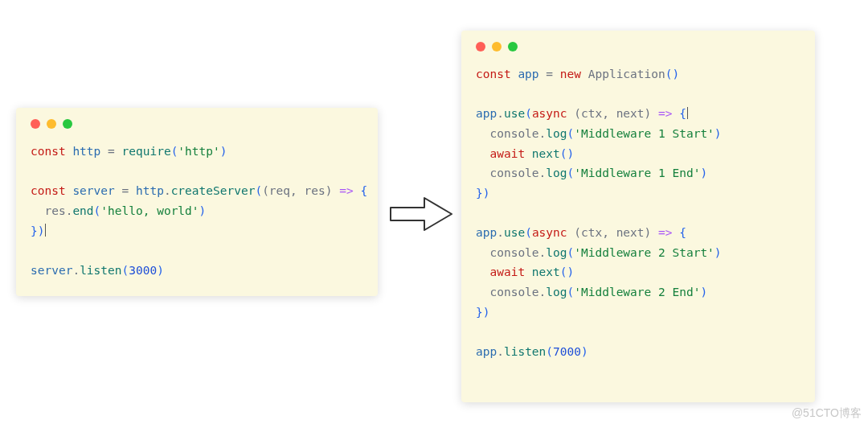 This screenshot has height=424, width=868. Describe the element at coordinates (627, 74) in the screenshot. I see `code-token: Application` at that location.